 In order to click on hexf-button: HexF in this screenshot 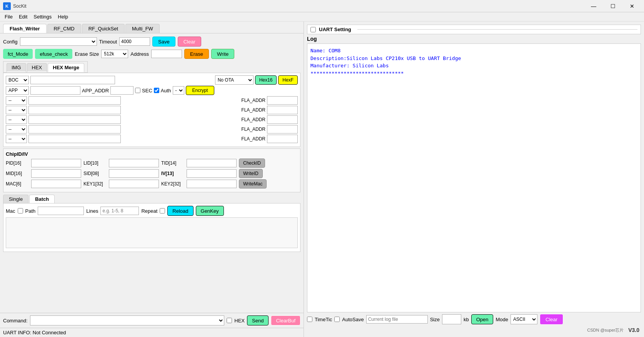, I will do `click(288, 80)`.